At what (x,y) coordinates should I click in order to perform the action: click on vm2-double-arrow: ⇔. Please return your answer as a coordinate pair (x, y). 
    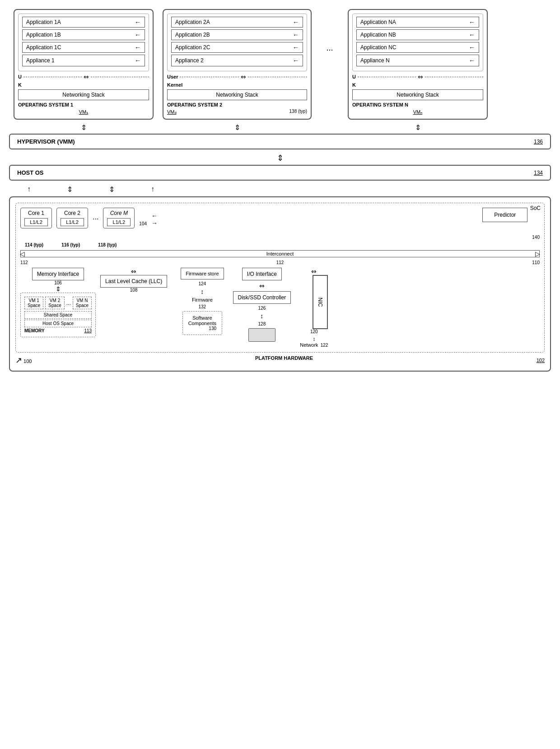
    Looking at the image, I should click on (243, 77).